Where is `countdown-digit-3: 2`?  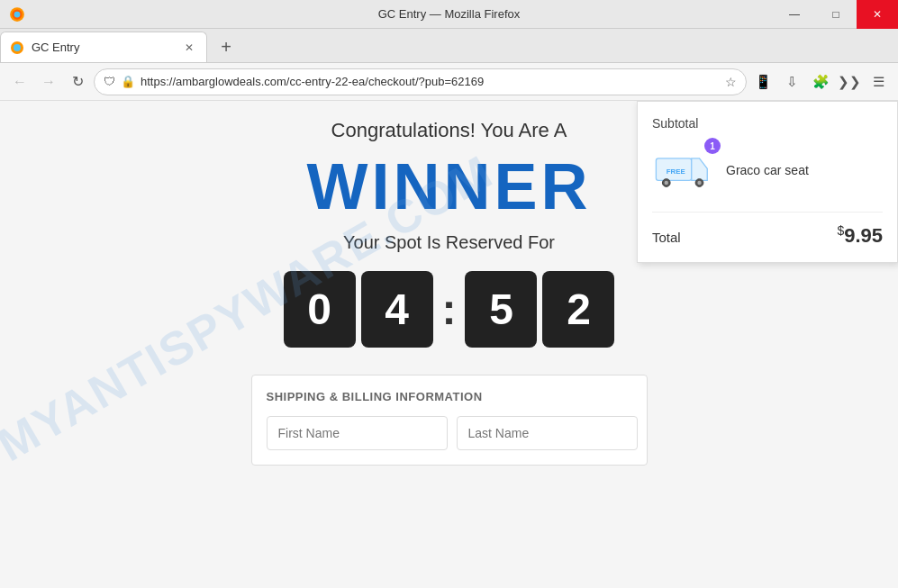 countdown-digit-3: 2 is located at coordinates (578, 310).